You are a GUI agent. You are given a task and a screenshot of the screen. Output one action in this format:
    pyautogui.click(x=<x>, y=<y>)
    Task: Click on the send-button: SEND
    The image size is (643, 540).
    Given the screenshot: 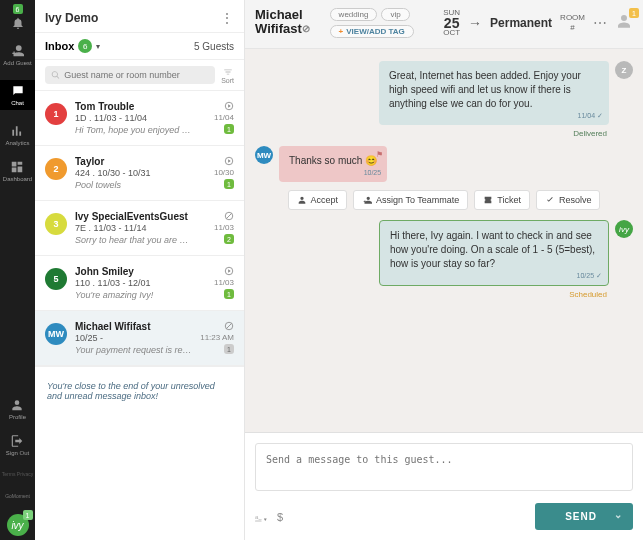 What is the action you would take?
    pyautogui.click(x=584, y=516)
    